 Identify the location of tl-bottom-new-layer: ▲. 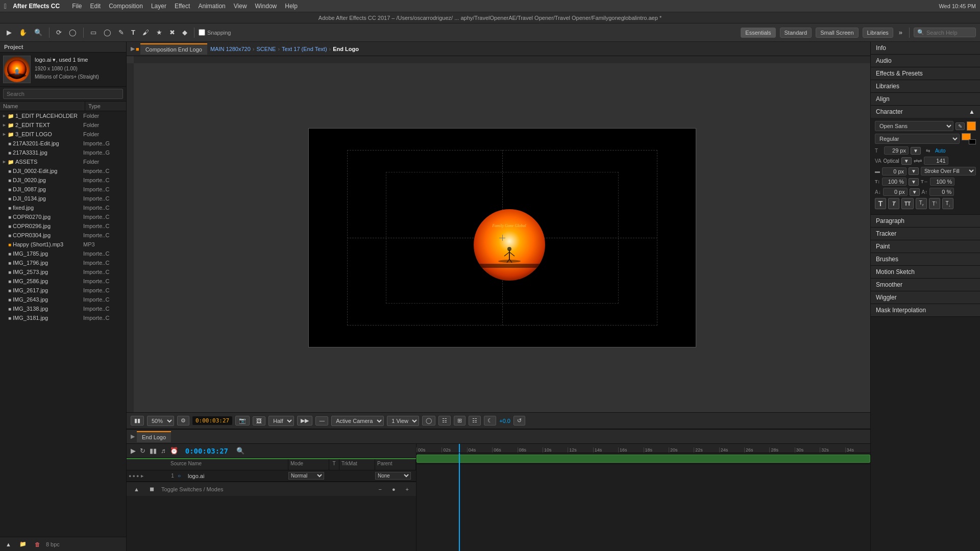
(137, 489).